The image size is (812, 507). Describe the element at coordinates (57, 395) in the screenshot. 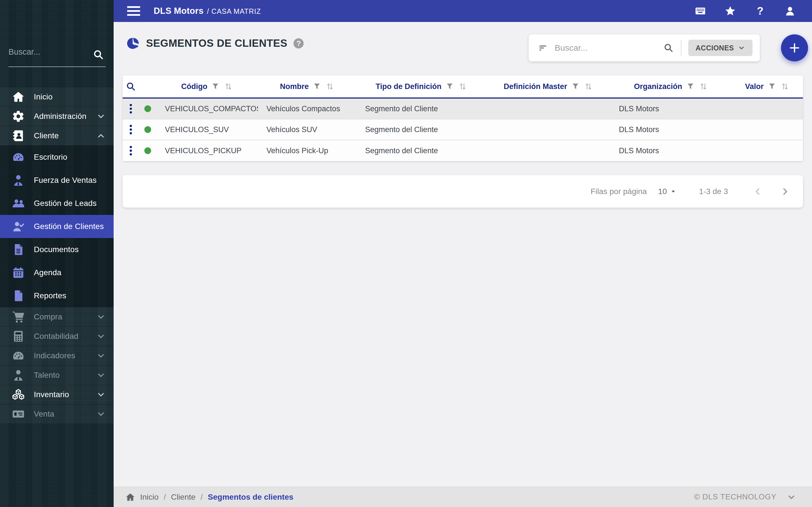

I see `sidebar-item-inventario: Inventario` at that location.